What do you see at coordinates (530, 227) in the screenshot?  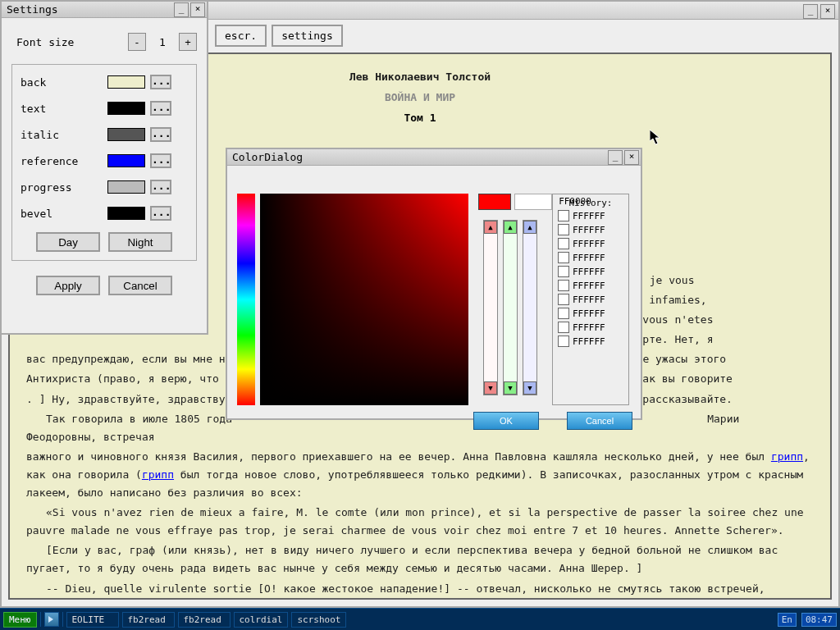 I see `blue-up-button: ▲` at bounding box center [530, 227].